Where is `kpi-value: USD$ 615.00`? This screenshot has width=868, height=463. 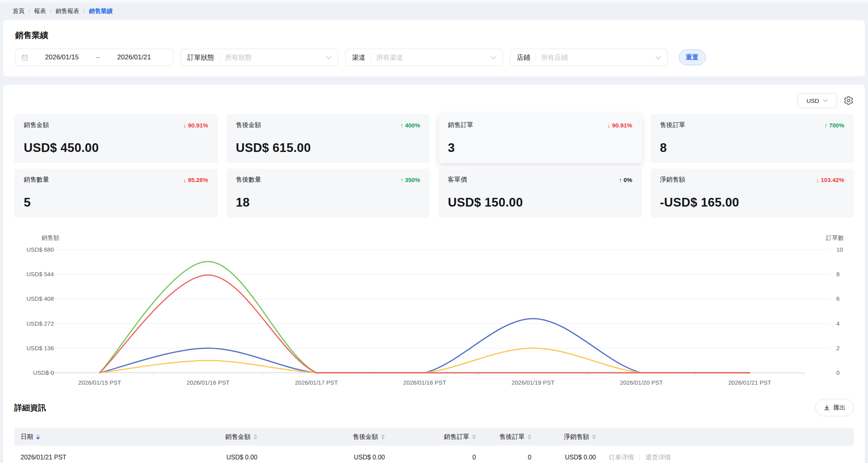
kpi-value: USD$ 615.00 is located at coordinates (328, 148).